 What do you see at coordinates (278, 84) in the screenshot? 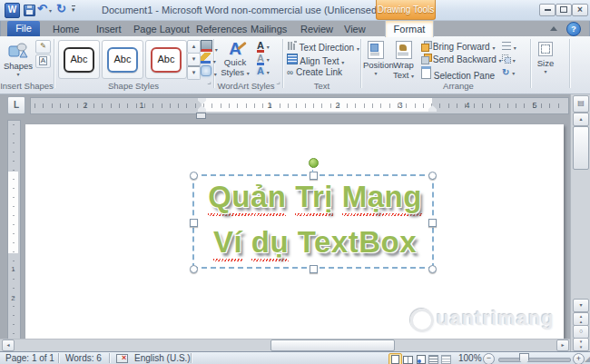
I see `wordart-styles-dialog-launcher: ⌐` at bounding box center [278, 84].